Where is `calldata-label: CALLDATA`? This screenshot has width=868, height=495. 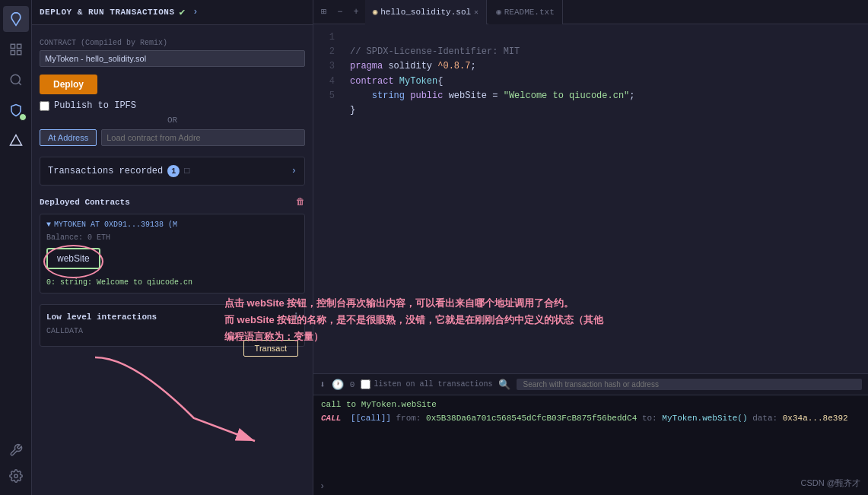 calldata-label: CALLDATA is located at coordinates (172, 332).